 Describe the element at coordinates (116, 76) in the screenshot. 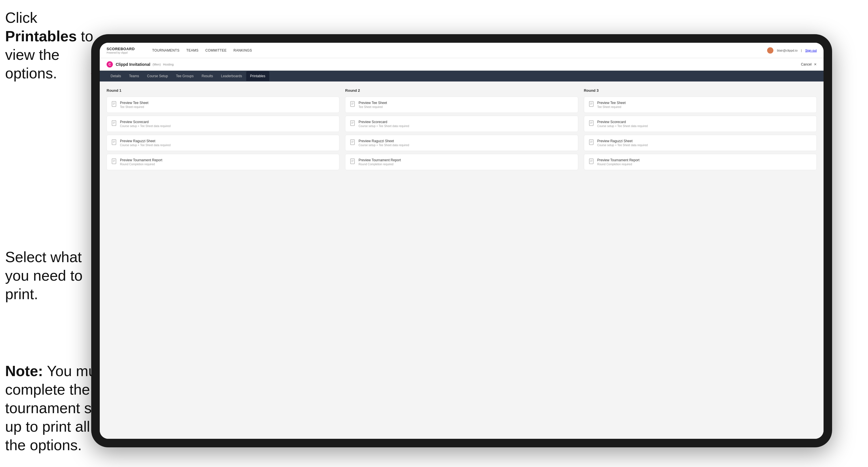

I see `tab-details: Details` at that location.